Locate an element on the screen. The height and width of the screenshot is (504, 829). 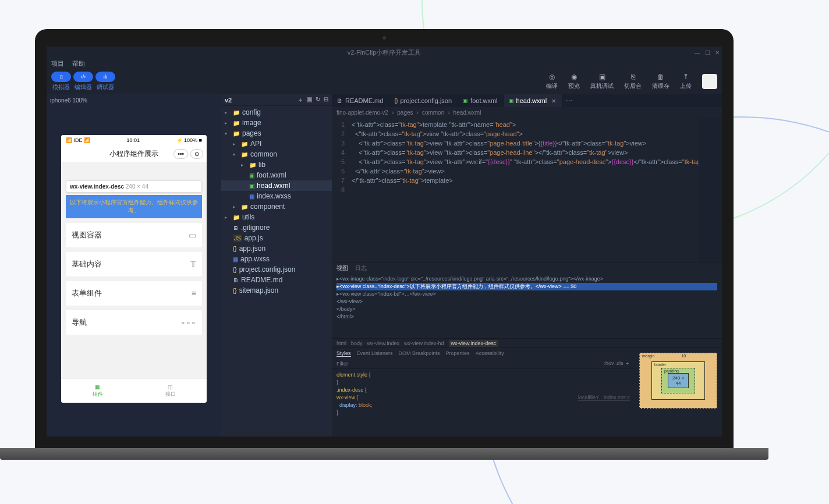
tree-folder: ▸📁utils is located at coordinates (277, 217).